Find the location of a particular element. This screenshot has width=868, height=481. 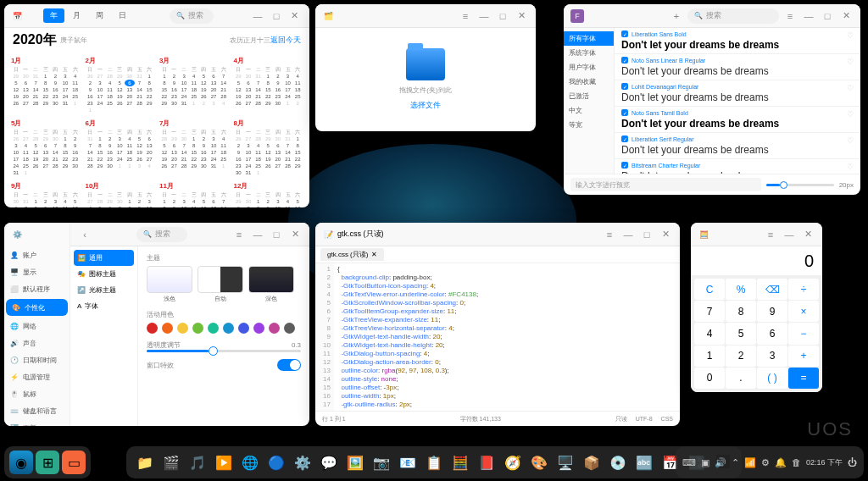

dock-app: 💿 is located at coordinates (618, 462).